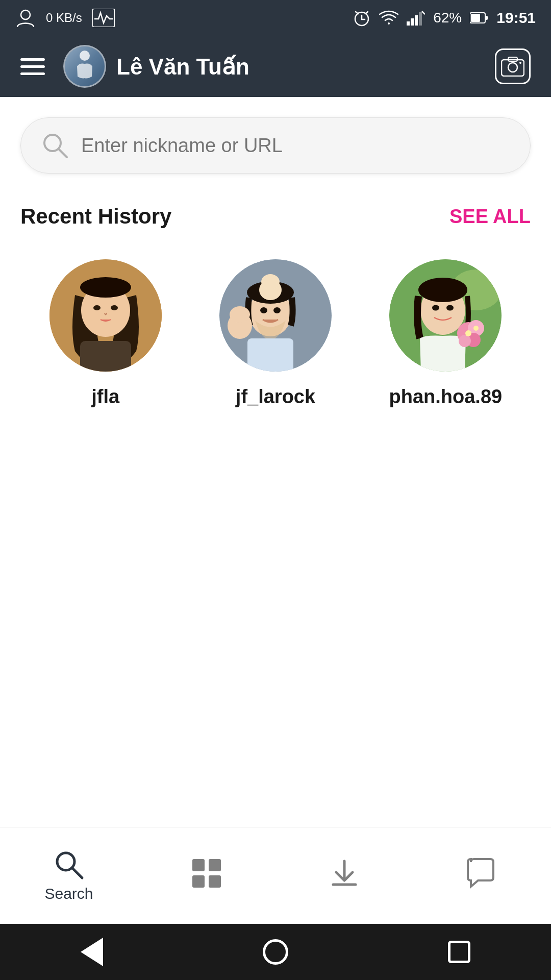 The image size is (551, 980). What do you see at coordinates (416, 18) in the screenshot?
I see `signal-icon` at bounding box center [416, 18].